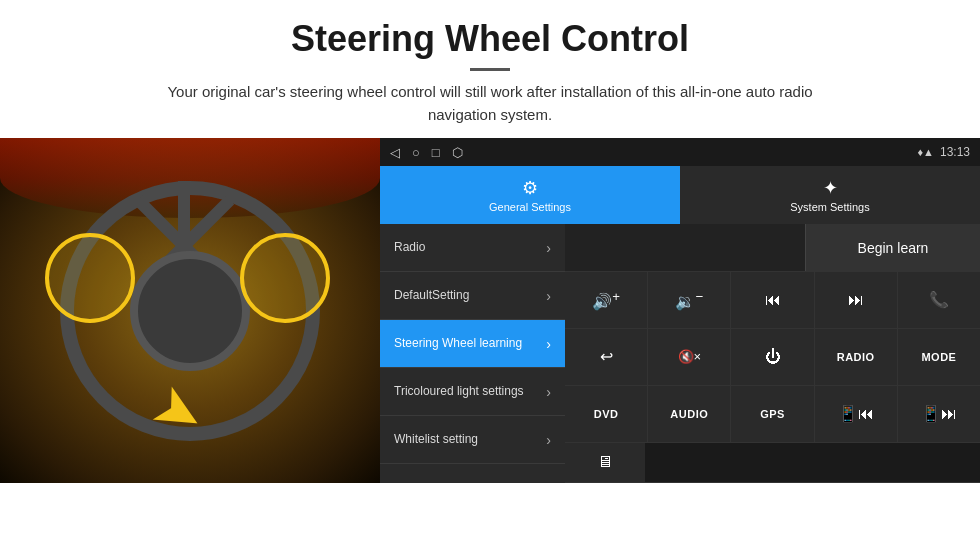 The width and height of the screenshot is (980, 542). I want to click on controls-row-1: 🔊+ 🔉− ⏮ ⏭ 📞, so click(772, 300).